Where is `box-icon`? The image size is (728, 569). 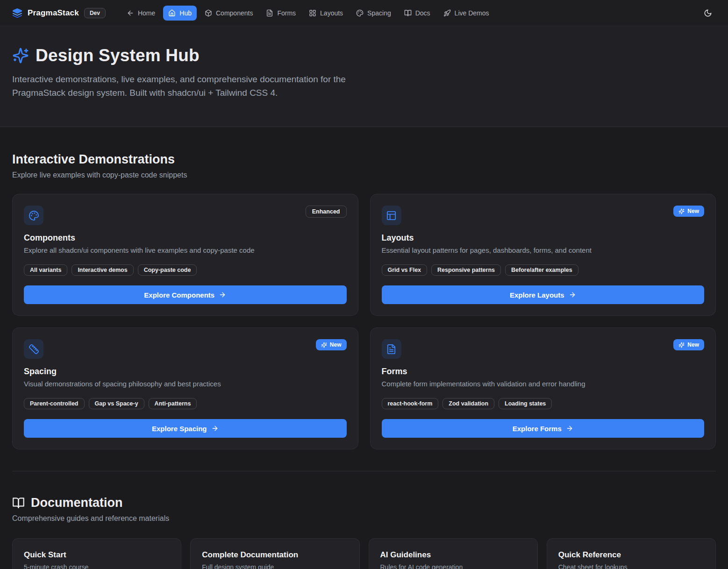 box-icon is located at coordinates (208, 13).